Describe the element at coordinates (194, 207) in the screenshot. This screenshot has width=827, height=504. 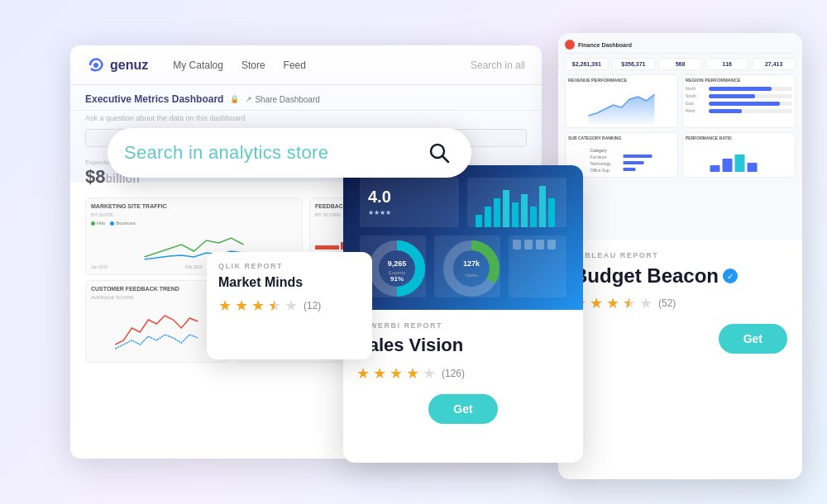
I see `marketing-traffic-title: Marketing Site Traffic` at that location.